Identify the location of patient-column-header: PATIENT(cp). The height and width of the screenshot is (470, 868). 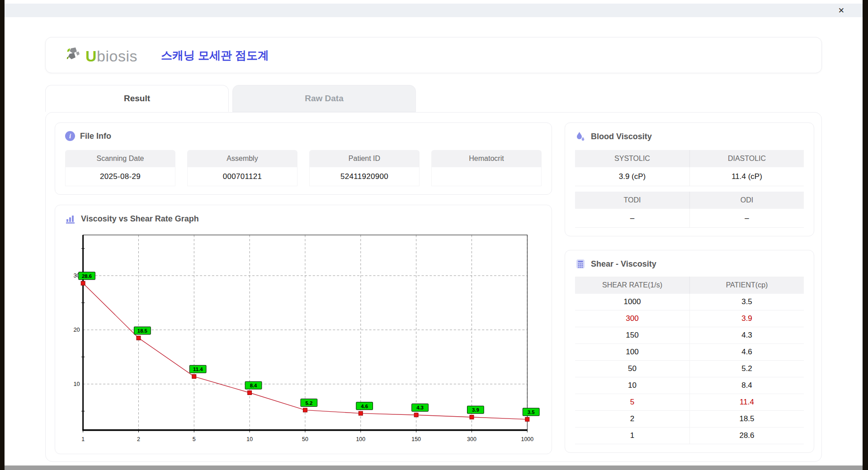
(747, 285).